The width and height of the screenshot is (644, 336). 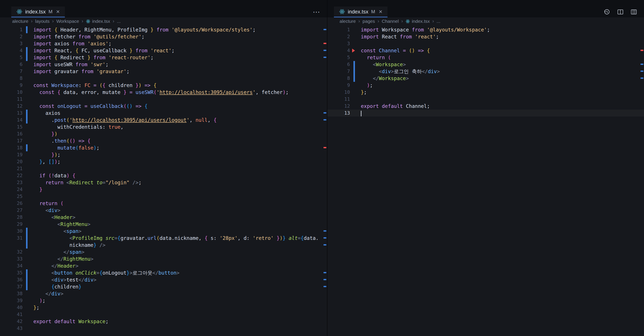 I want to click on code-line: 31 <ProfileImg src={gravatar.url(data.ni…, so click(x=164, y=238).